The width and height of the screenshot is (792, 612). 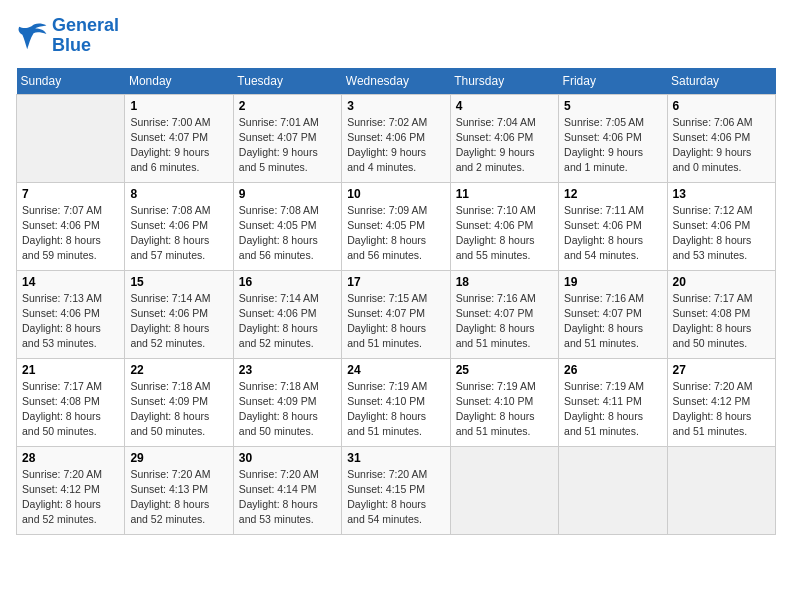 What do you see at coordinates (504, 490) in the screenshot?
I see `calendar-cell` at bounding box center [504, 490].